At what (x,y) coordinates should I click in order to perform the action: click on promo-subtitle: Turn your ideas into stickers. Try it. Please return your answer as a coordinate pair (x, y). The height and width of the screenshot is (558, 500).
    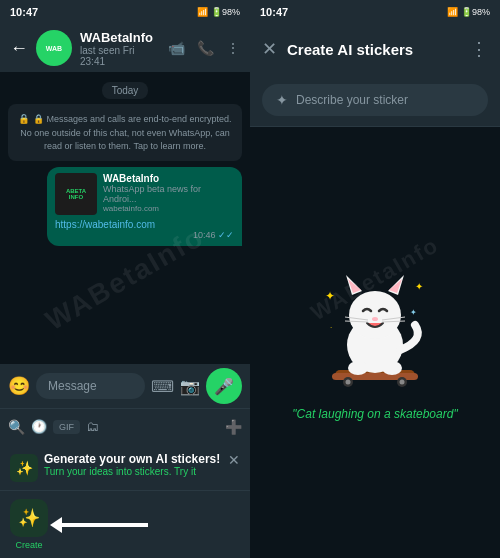
    Looking at the image, I should click on (133, 472).